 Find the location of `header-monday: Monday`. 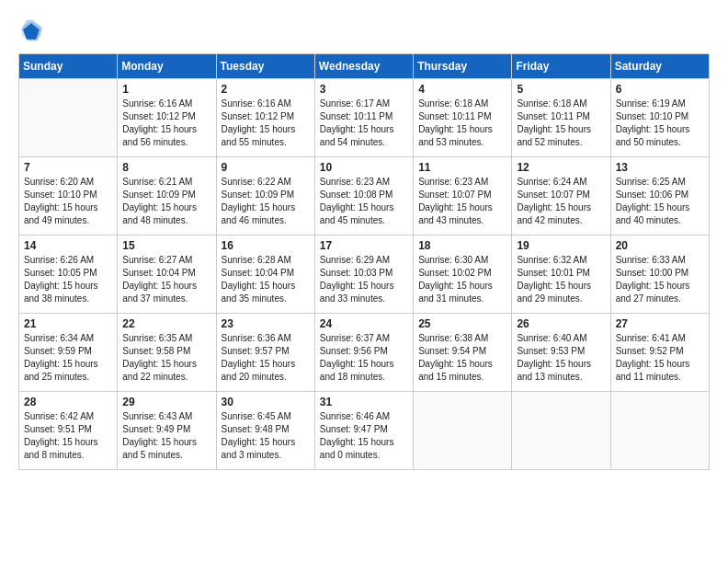

header-monday: Monday is located at coordinates (167, 66).